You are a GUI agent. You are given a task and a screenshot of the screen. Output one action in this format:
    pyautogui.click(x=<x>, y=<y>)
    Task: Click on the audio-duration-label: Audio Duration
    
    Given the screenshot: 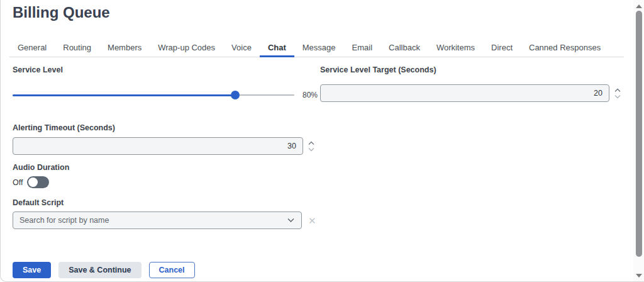 What is the action you would take?
    pyautogui.click(x=107, y=167)
    